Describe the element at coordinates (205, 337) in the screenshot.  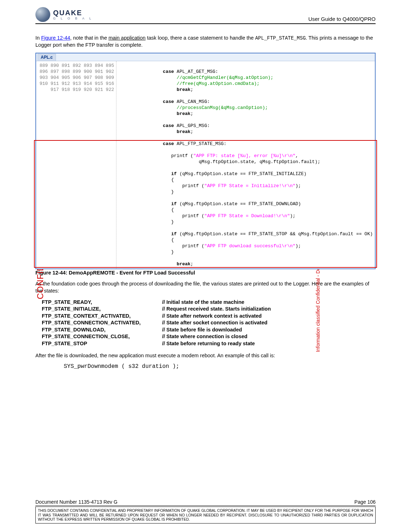
I see `state-desc: // State where connection is closed` at that location.